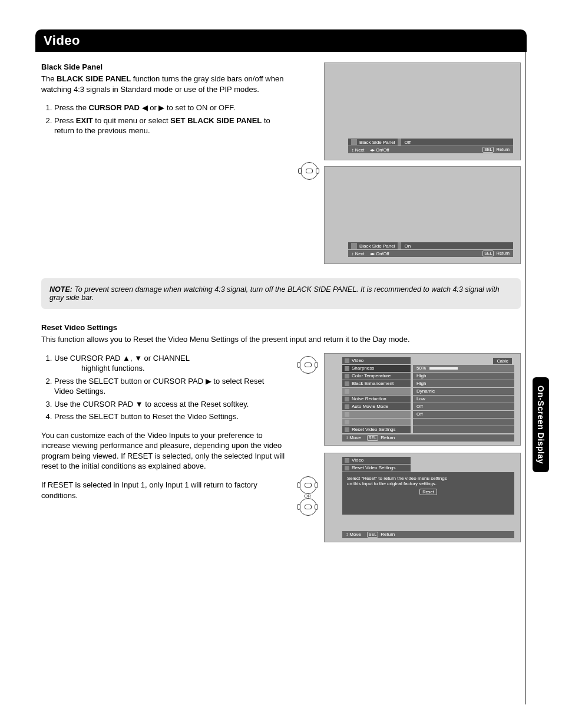 Image resolution: width=562 pixels, height=728 pixels. I want to click on section1-intro: The BLACK SIDE PANEL function turns the …, so click(163, 84).